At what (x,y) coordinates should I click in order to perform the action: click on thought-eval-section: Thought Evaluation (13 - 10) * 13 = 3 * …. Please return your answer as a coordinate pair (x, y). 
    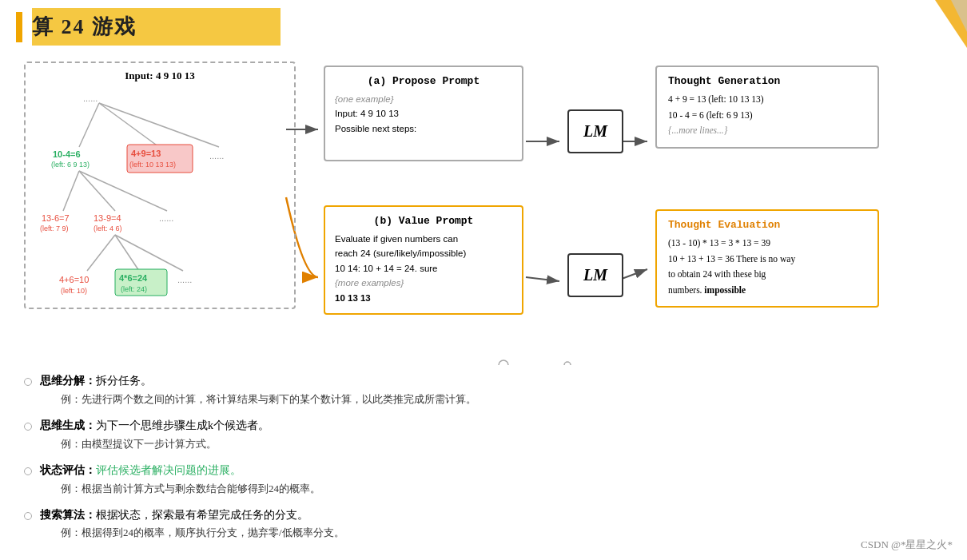
    Looking at the image, I should click on (767, 259).